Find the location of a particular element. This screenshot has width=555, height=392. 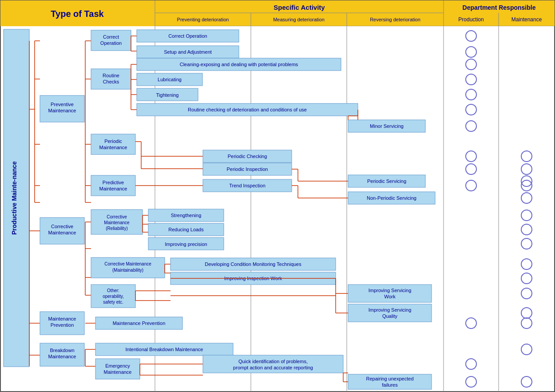

lubricating-item: Lubricating is located at coordinates (170, 79).